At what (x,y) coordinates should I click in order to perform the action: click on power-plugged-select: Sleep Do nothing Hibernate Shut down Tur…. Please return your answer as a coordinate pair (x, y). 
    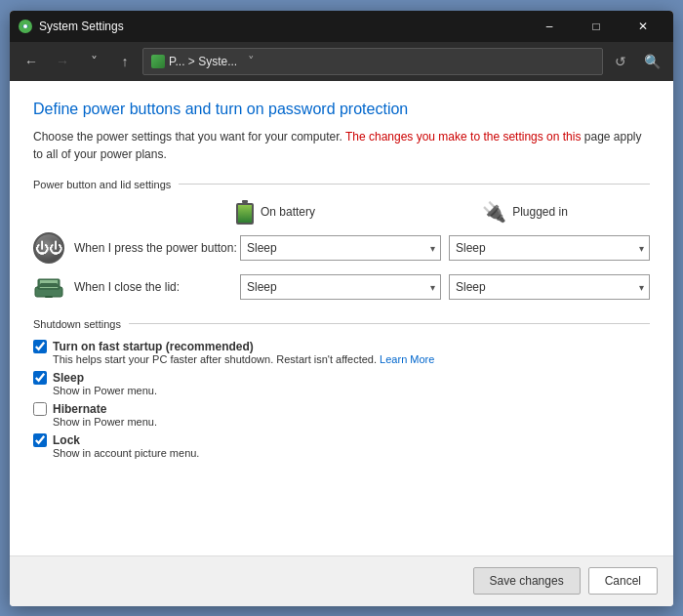
    Looking at the image, I should click on (549, 248).